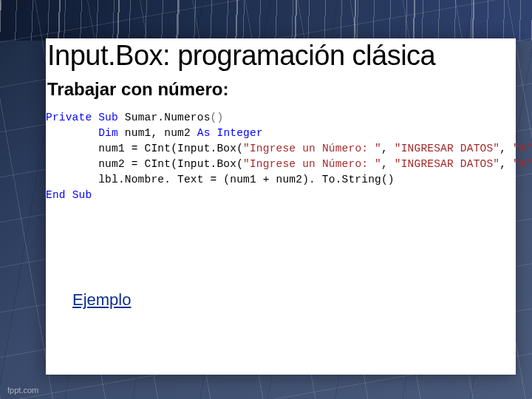 This screenshot has width=532, height=399. What do you see at coordinates (158, 149) in the screenshot?
I see `cint1: CInt` at bounding box center [158, 149].